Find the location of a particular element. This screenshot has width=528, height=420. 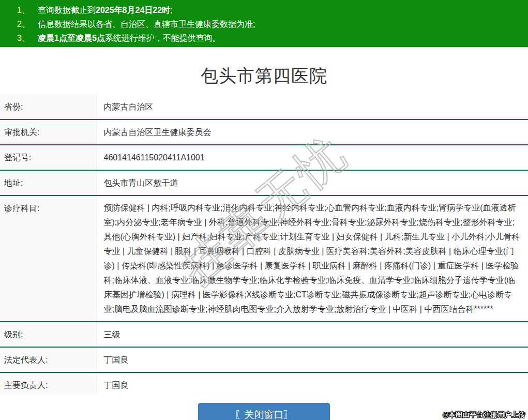

notice-text-bold: 2025年8月24日22时 is located at coordinates (133, 10).